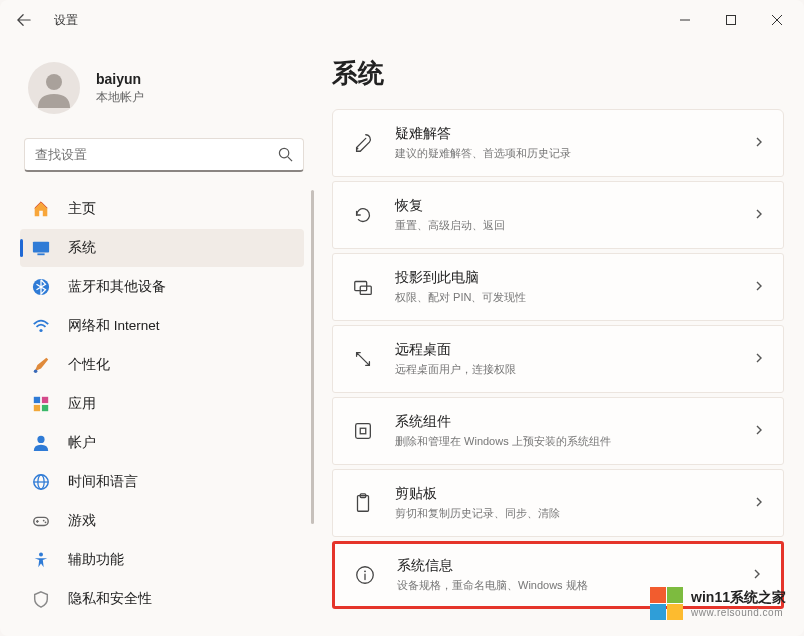  I want to click on sidebar-item-label: 游戏, so click(82, 521).